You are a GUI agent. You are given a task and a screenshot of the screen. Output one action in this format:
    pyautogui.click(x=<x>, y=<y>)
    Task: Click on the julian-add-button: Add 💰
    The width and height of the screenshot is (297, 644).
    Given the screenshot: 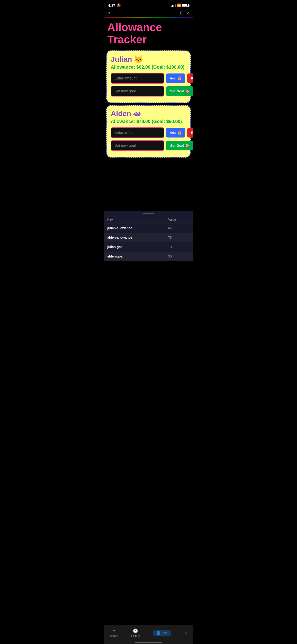 What is the action you would take?
    pyautogui.click(x=176, y=78)
    